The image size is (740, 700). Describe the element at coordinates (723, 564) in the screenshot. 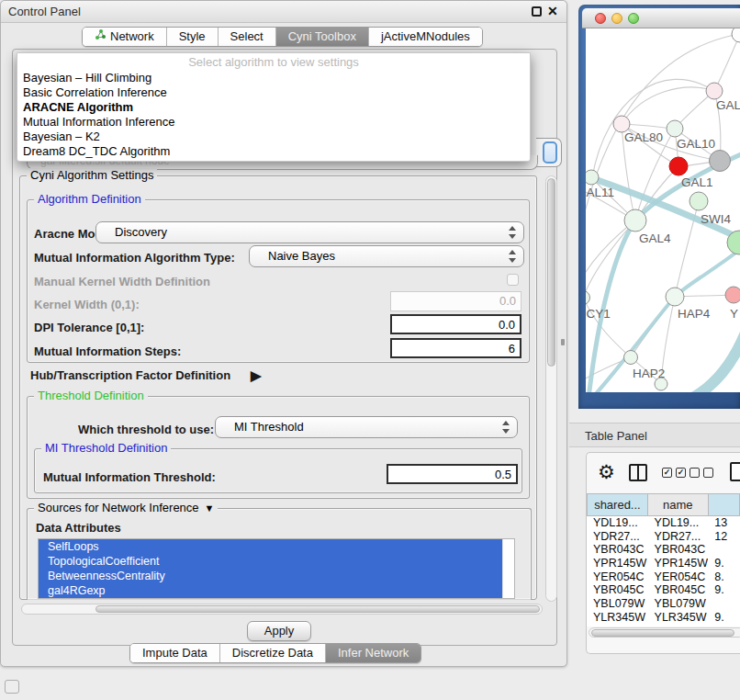

I see `table-cell: 9.` at that location.